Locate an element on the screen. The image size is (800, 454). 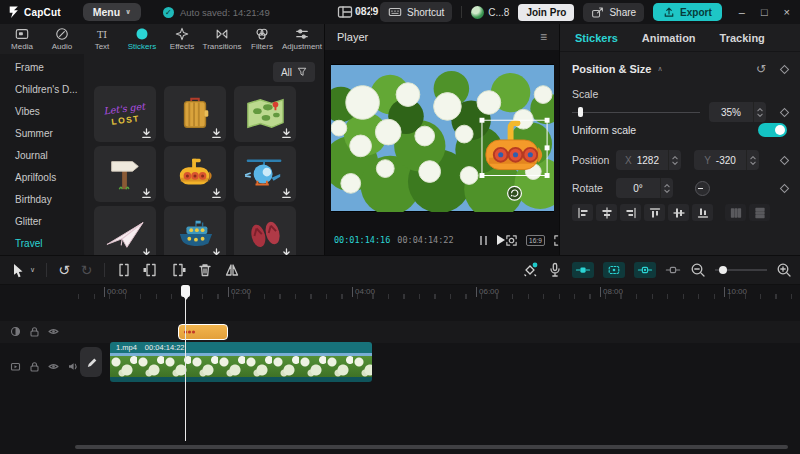
rotate-dial is located at coordinates (702, 188).